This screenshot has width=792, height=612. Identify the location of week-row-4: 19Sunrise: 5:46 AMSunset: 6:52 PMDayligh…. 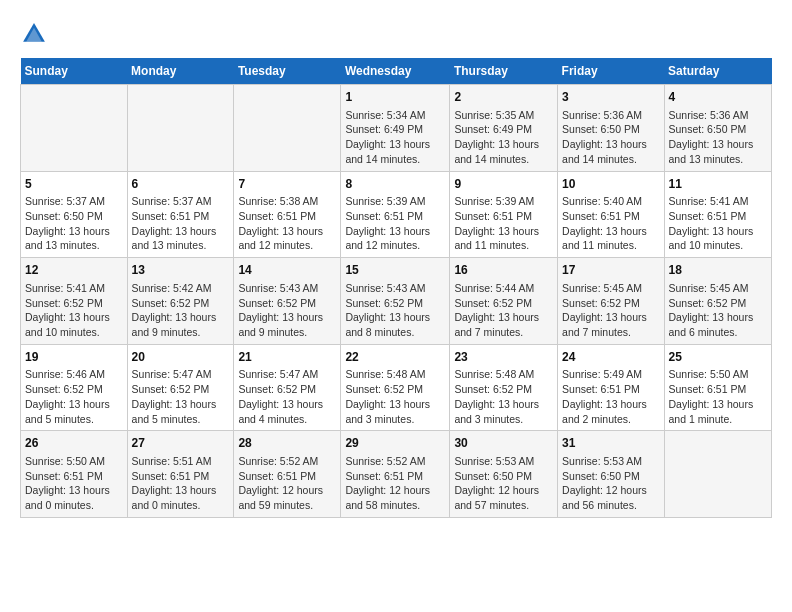
(396, 388).